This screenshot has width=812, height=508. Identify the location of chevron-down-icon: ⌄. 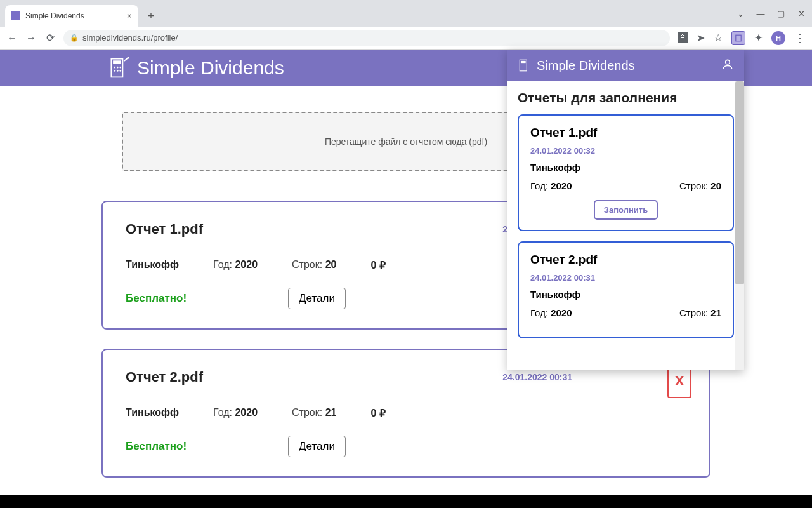
(740, 14).